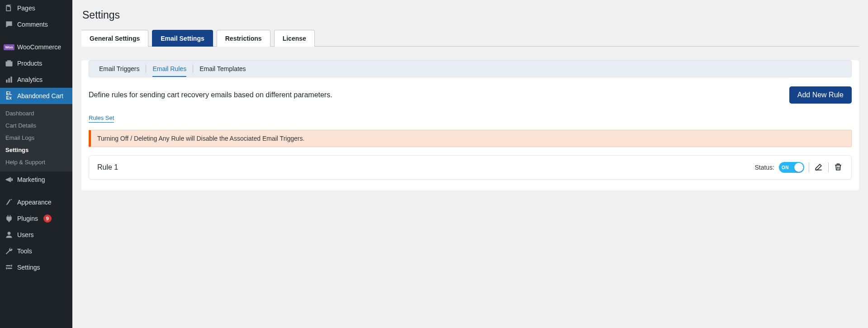  Describe the element at coordinates (36, 24) in the screenshot. I see `sidebar-item-comments: Comments` at that location.